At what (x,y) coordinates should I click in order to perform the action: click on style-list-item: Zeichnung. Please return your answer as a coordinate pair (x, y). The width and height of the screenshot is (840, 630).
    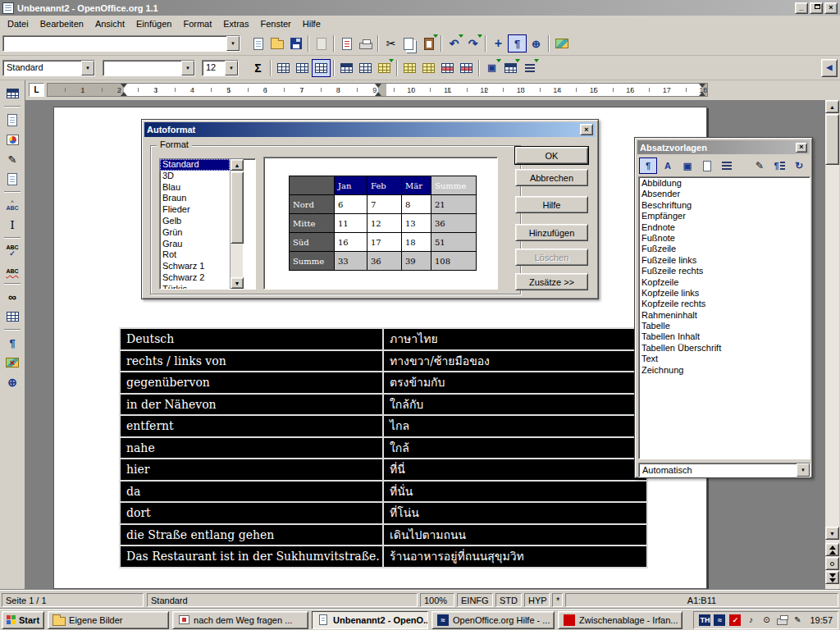
    Looking at the image, I should click on (724, 371).